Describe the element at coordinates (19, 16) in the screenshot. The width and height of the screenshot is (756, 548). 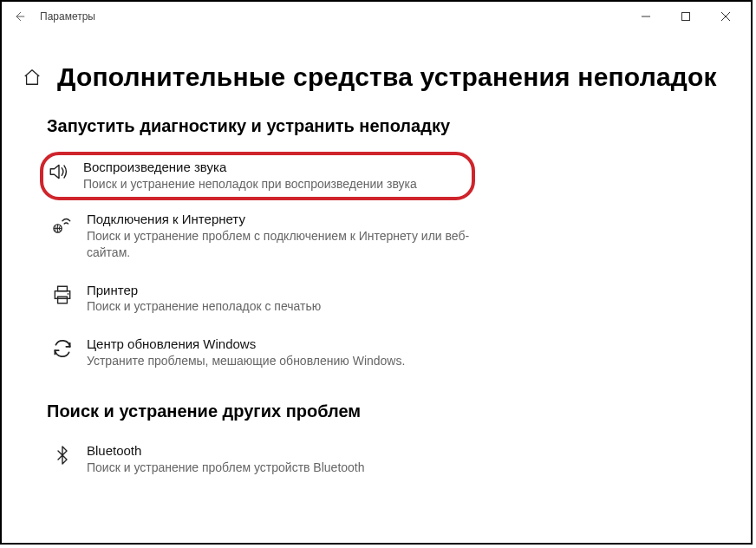
I see `arrow-left-icon` at that location.